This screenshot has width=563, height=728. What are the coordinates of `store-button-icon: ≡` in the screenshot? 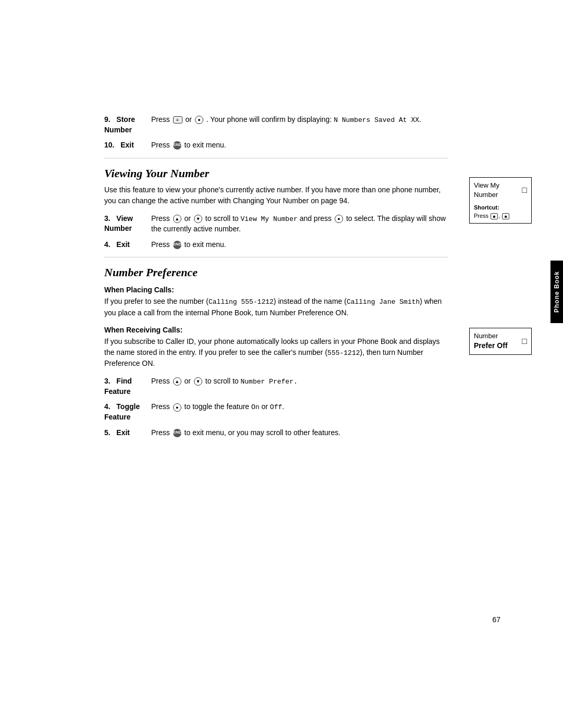 It's located at (178, 120).